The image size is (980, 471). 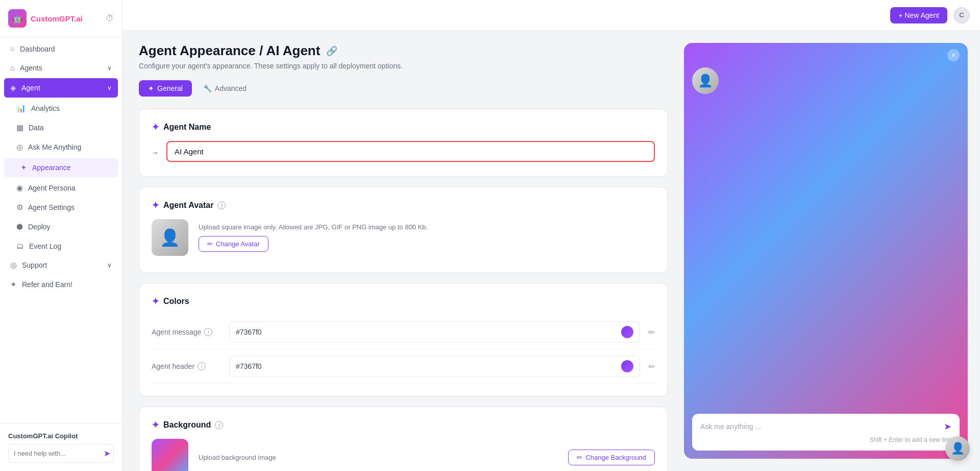 What do you see at coordinates (19, 227) in the screenshot?
I see `deploy-icon: ⬢` at bounding box center [19, 227].